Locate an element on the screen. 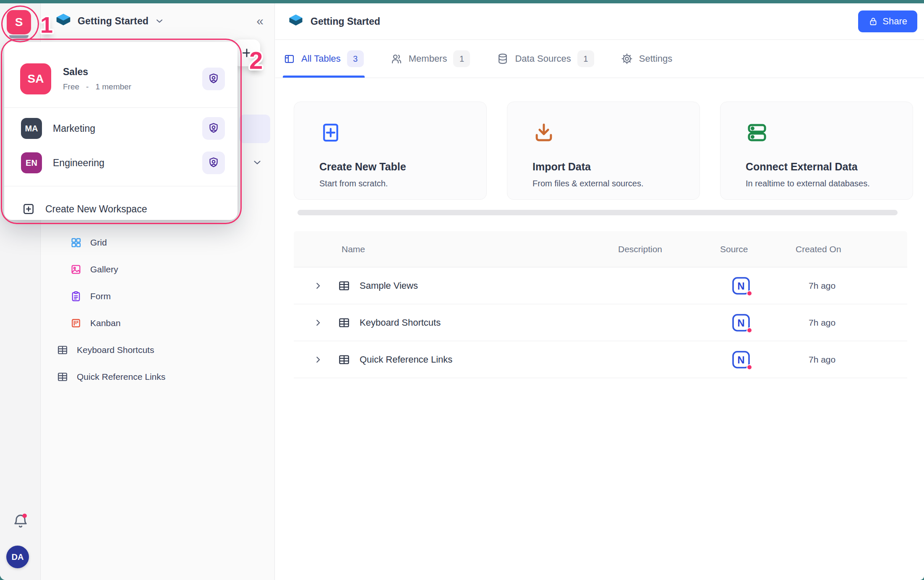  workspace-menu-item-sales: SA Sales Free - 1 member is located at coordinates (121, 72).